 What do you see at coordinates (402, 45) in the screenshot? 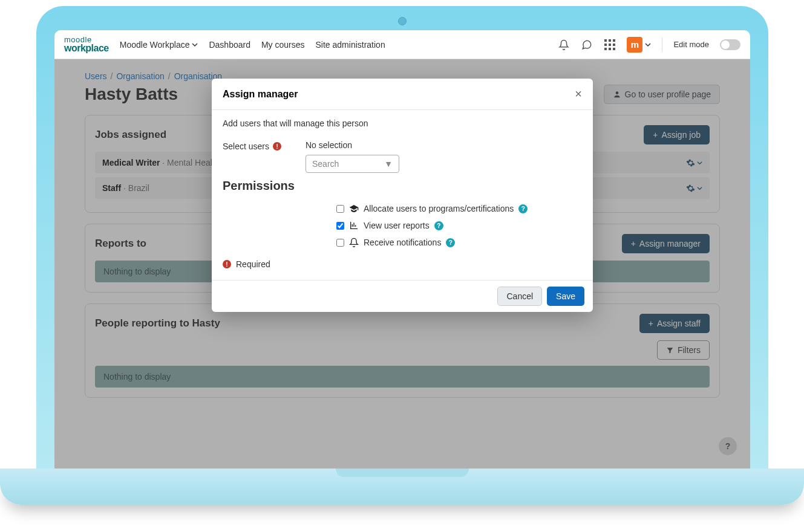
I see `topbar: moodle workplace Moodle Workplace Dashbo…` at bounding box center [402, 45].